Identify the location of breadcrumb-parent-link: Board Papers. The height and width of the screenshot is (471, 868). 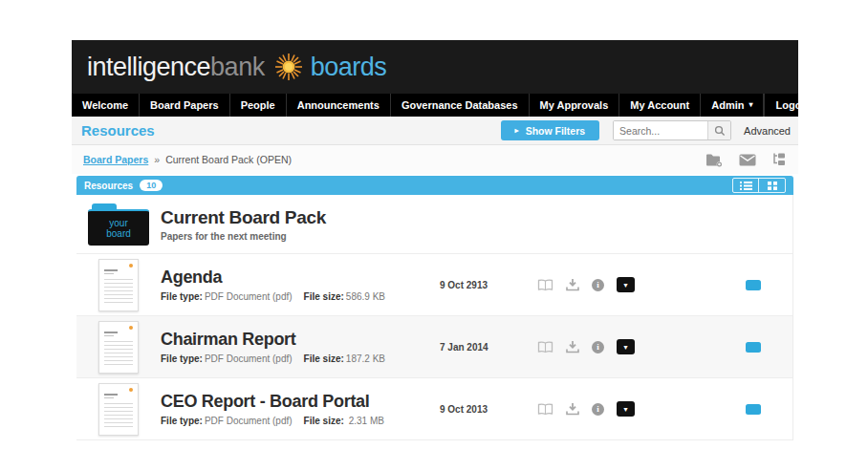
(116, 160).